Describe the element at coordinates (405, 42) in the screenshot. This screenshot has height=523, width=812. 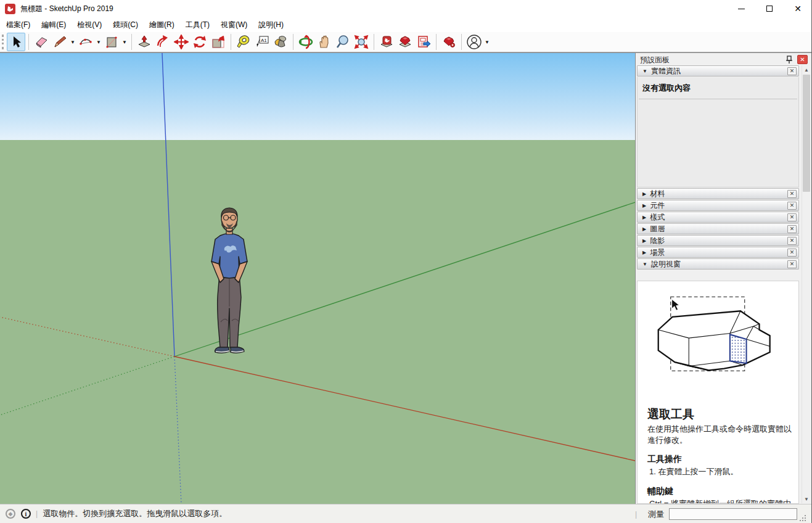
I see `extension-warehouse-button` at that location.